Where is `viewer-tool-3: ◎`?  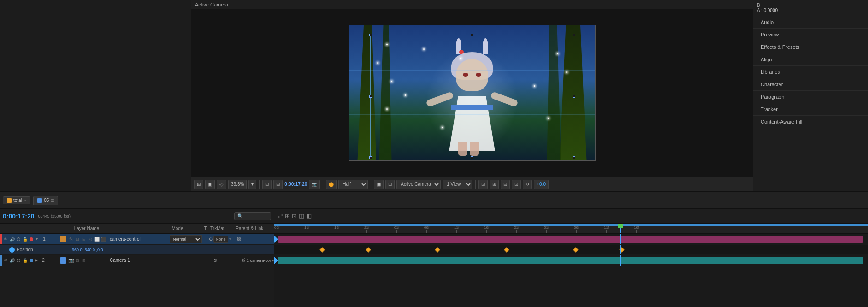 viewer-tool-3: ◎ is located at coordinates (221, 184).